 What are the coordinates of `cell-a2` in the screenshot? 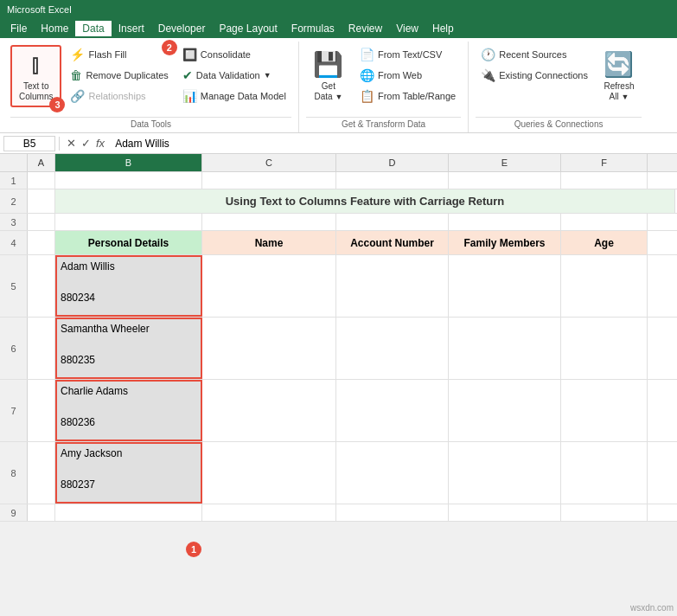 It's located at (42, 201).